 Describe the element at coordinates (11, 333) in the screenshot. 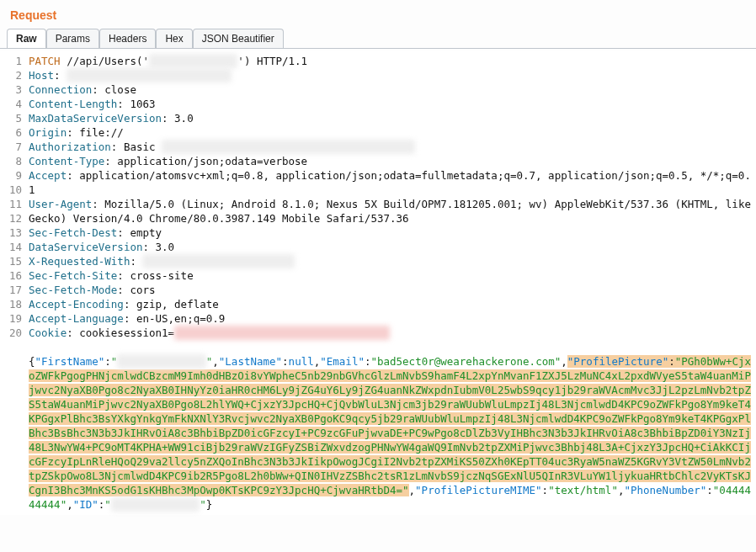

I see `line-number: 20` at that location.